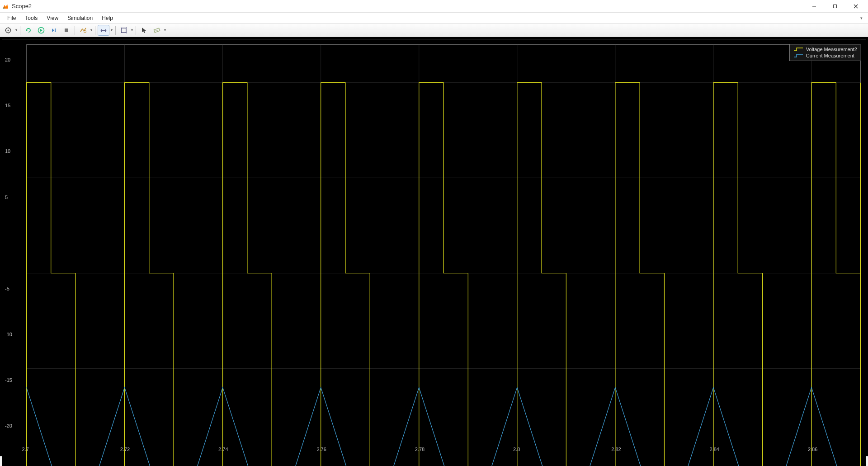 This screenshot has height=466, width=868. Describe the element at coordinates (91, 30) in the screenshot. I see `highlight-dropdown-icon: ▾` at that location.